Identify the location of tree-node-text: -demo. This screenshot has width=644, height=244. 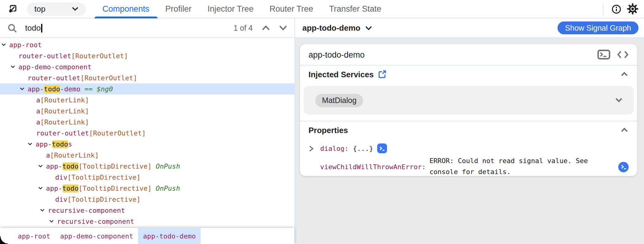
(70, 89).